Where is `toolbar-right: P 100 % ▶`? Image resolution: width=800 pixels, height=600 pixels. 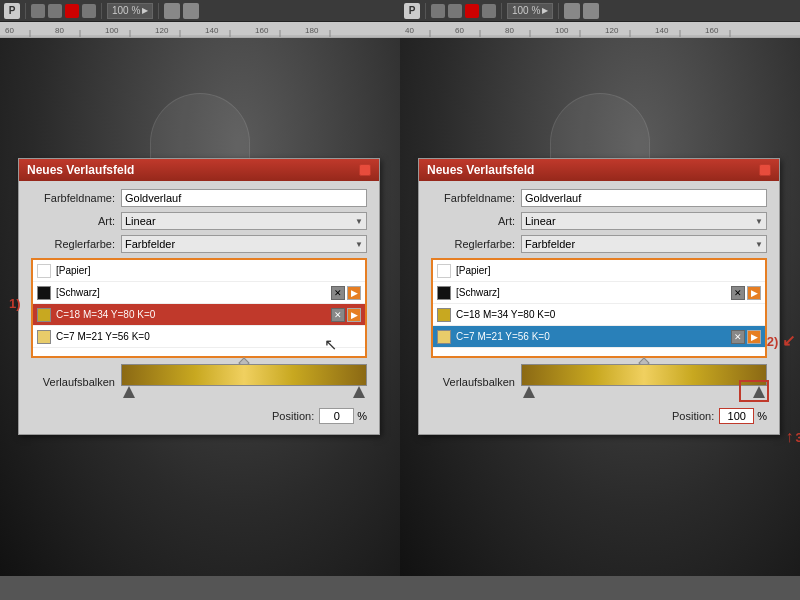
toolbar-right: P 100 % ▶ is located at coordinates (600, 10).